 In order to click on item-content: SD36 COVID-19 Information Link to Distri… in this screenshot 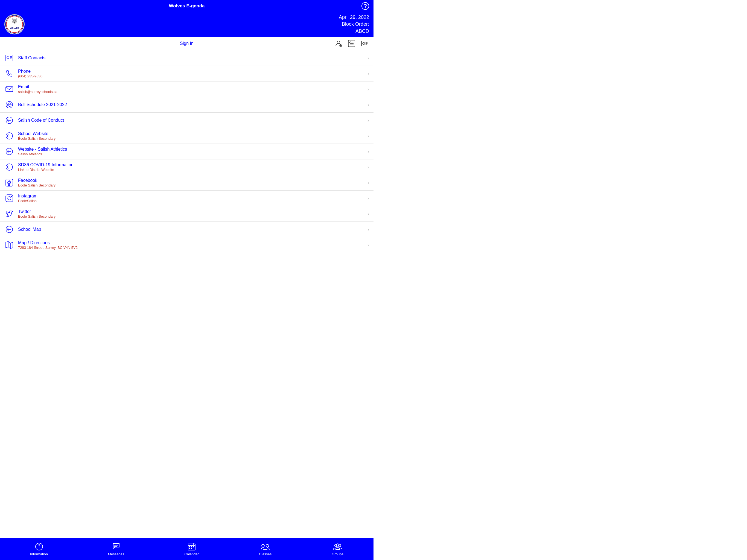, I will do `click(192, 167)`.